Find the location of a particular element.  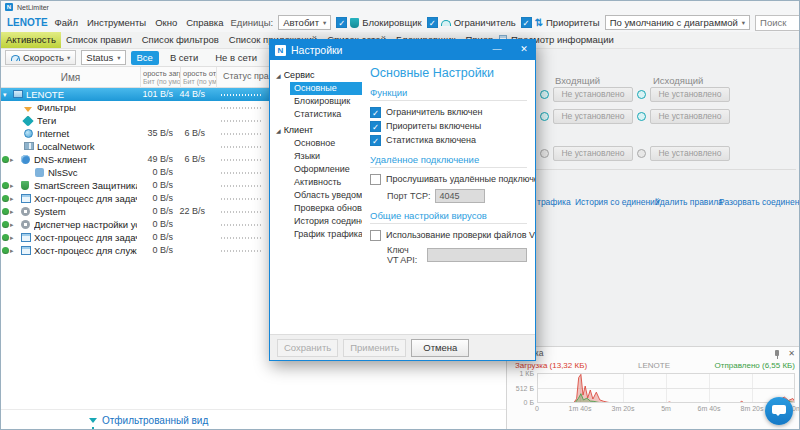

host-brand: LENOTE is located at coordinates (28, 22).